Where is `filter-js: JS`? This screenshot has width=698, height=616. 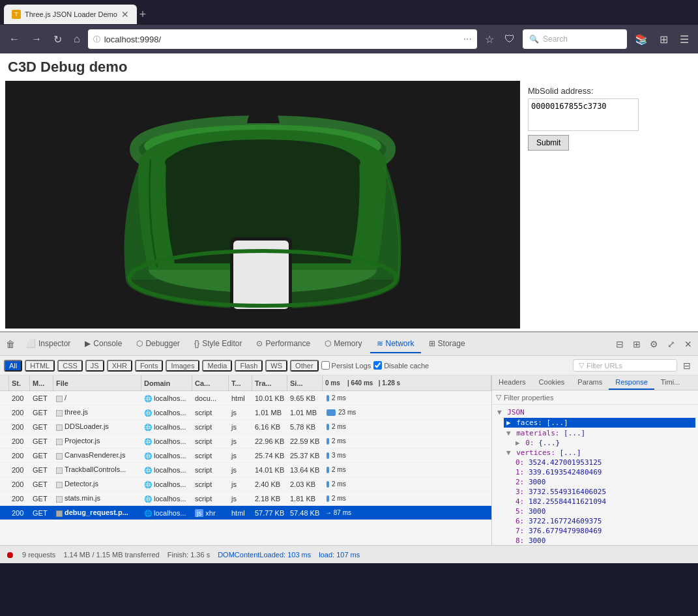 filter-js: JS is located at coordinates (95, 366).